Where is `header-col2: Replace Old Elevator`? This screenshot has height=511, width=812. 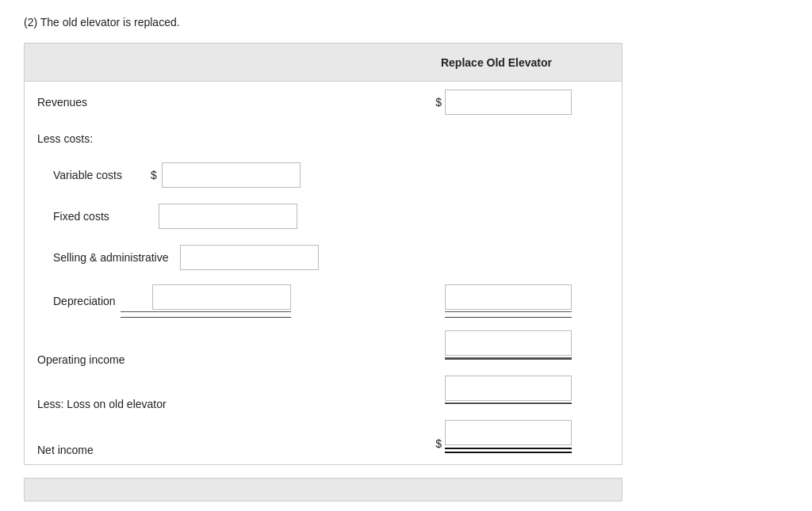 header-col2: Replace Old Elevator is located at coordinates (500, 63).